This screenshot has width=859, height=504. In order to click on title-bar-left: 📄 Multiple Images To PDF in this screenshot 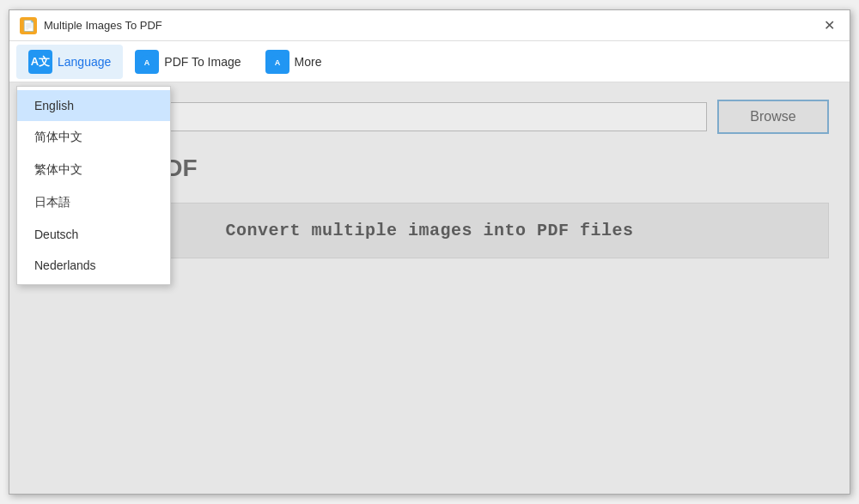, I will do `click(91, 26)`.